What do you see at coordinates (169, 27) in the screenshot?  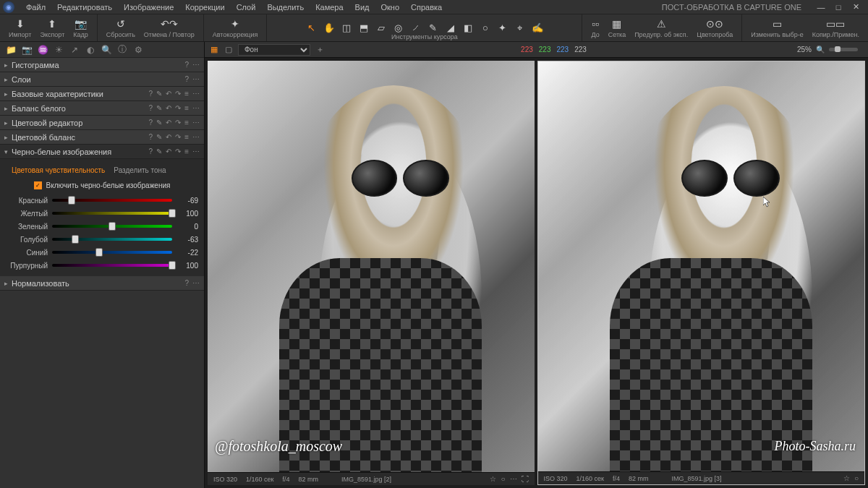 I see `отмена-повтор-button: ↶↷Отмена / Повтор` at bounding box center [169, 27].